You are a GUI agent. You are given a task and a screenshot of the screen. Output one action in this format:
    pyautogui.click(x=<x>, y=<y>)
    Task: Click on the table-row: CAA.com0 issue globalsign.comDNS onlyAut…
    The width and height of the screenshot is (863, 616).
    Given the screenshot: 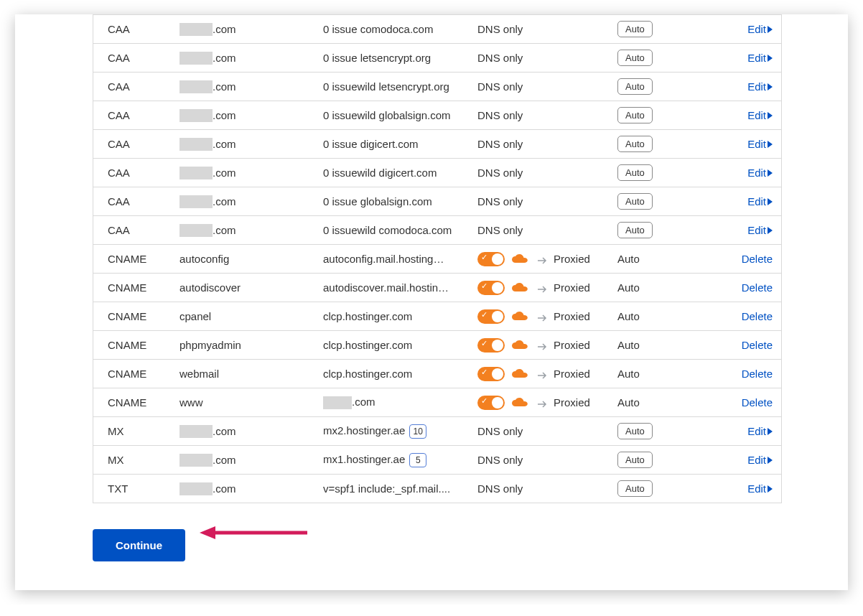 What is the action you would take?
    pyautogui.click(x=437, y=201)
    